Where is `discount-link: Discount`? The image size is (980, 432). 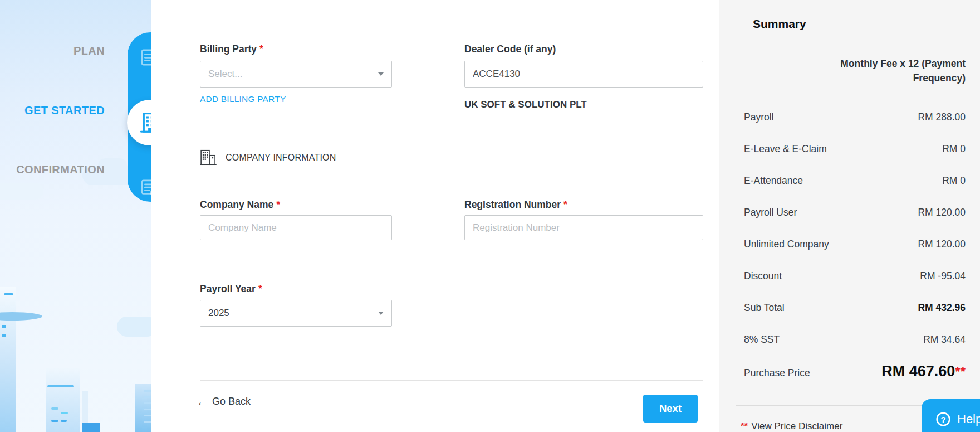 discount-link: Discount is located at coordinates (763, 276).